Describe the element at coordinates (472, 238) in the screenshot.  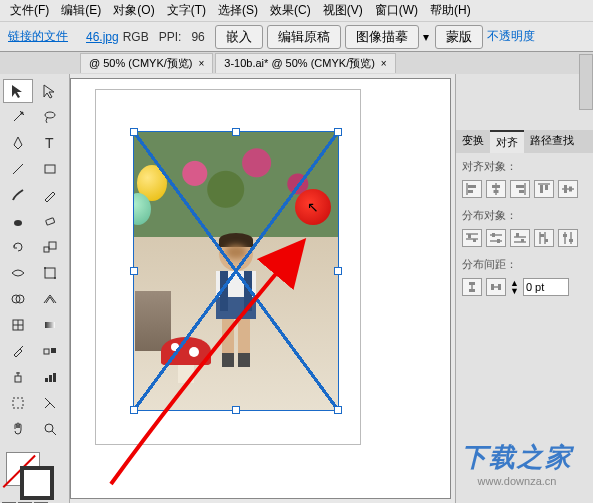
I see `distribute-top-icon` at that location.